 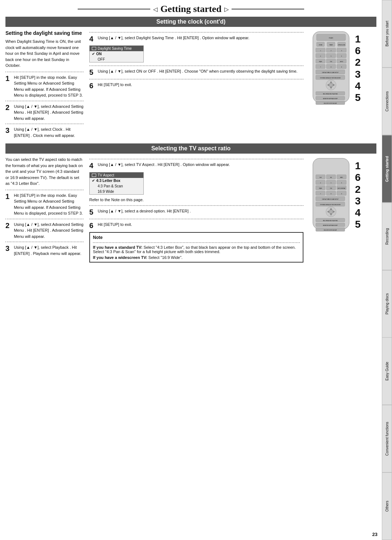 What do you see at coordinates (387, 169) in the screenshot?
I see `side-tab-getting-started: Getting started` at bounding box center [387, 169].